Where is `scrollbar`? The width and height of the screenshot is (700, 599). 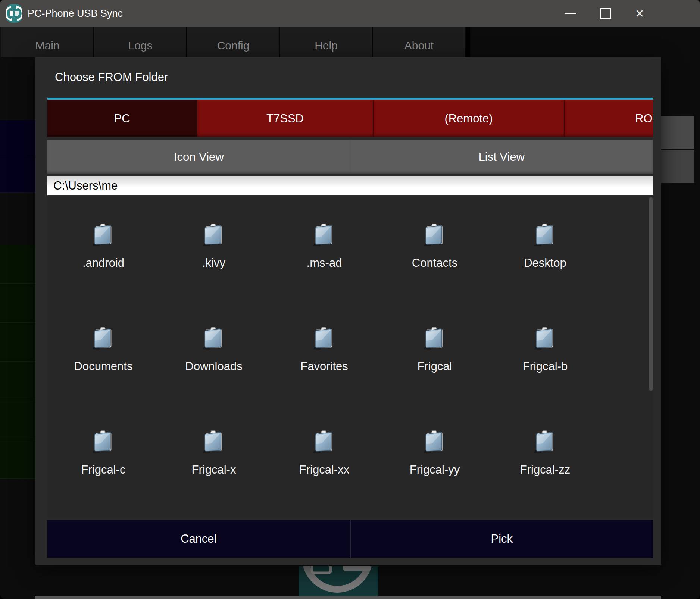
scrollbar is located at coordinates (651, 294).